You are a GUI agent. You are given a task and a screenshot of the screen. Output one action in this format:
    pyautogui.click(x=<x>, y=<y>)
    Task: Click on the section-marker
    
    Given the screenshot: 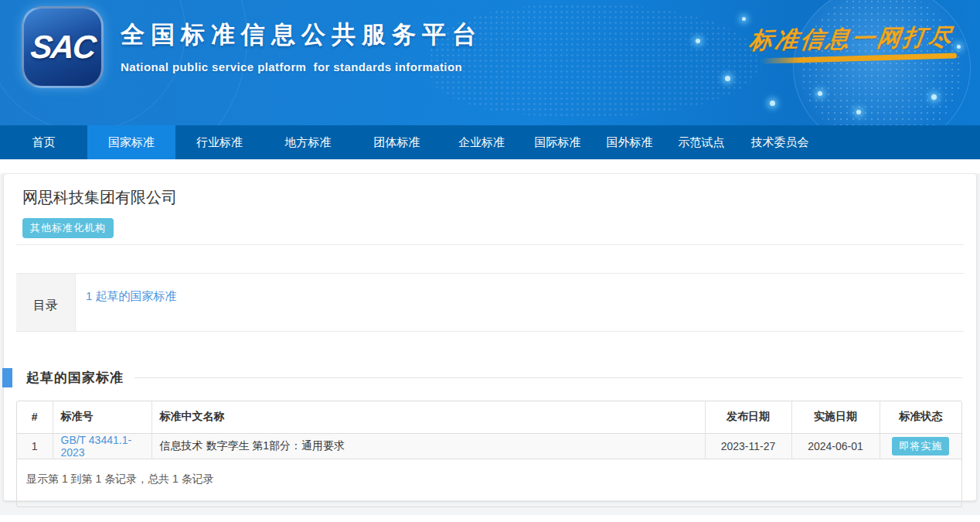 What is the action you would take?
    pyautogui.click(x=8, y=377)
    